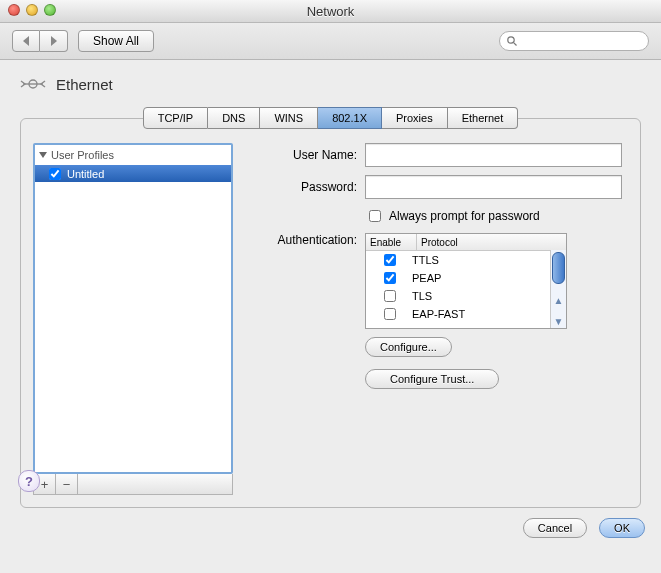  I want to click on scroll-down-icon: ▼, so click(559, 322).